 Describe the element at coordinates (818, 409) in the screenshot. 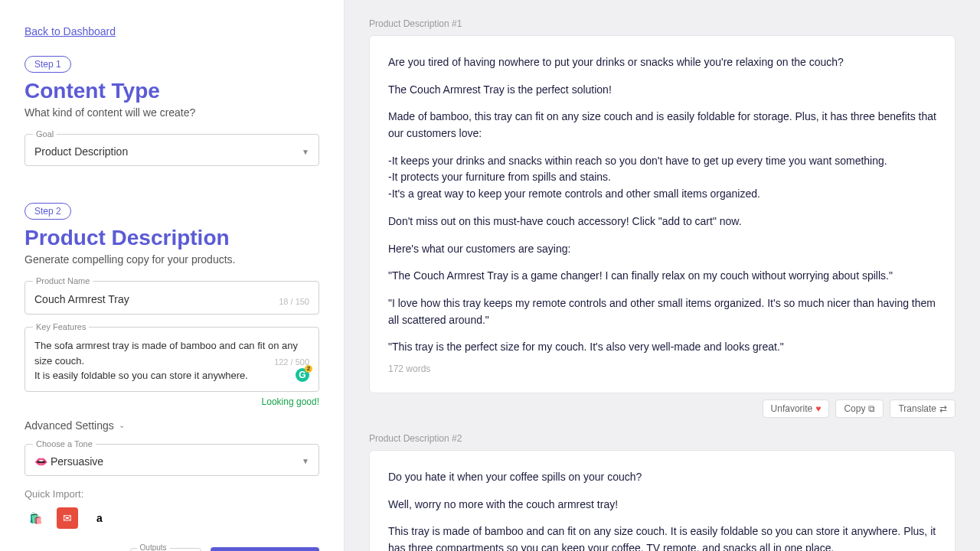

I see `heart-icon: ♥` at that location.